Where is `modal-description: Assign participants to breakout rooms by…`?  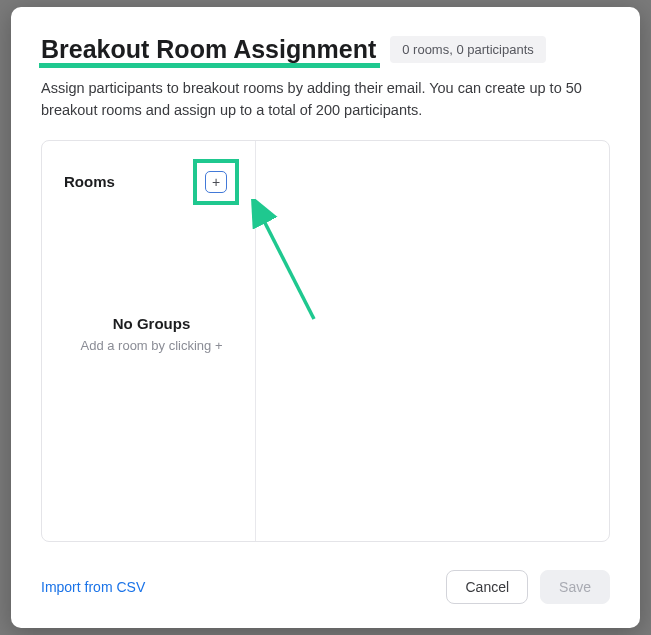
modal-description: Assign participants to breakout rooms by… is located at coordinates (326, 100).